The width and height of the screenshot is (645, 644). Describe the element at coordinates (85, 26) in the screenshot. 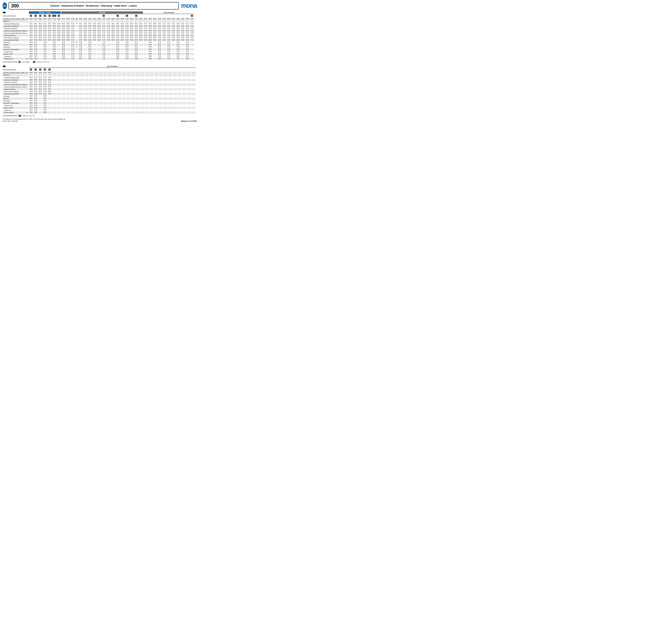

I see `time-cell: 14.52` at that location.